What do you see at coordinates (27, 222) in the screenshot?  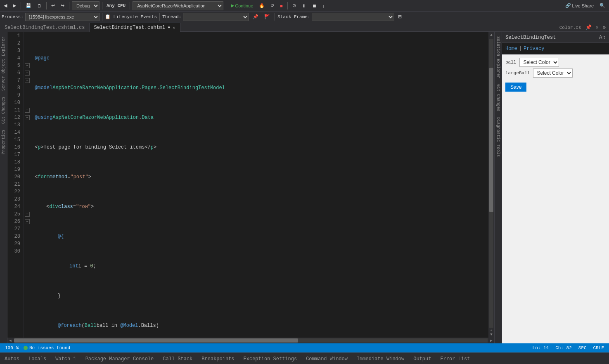 I see `collapse-26: −` at bounding box center [27, 222].